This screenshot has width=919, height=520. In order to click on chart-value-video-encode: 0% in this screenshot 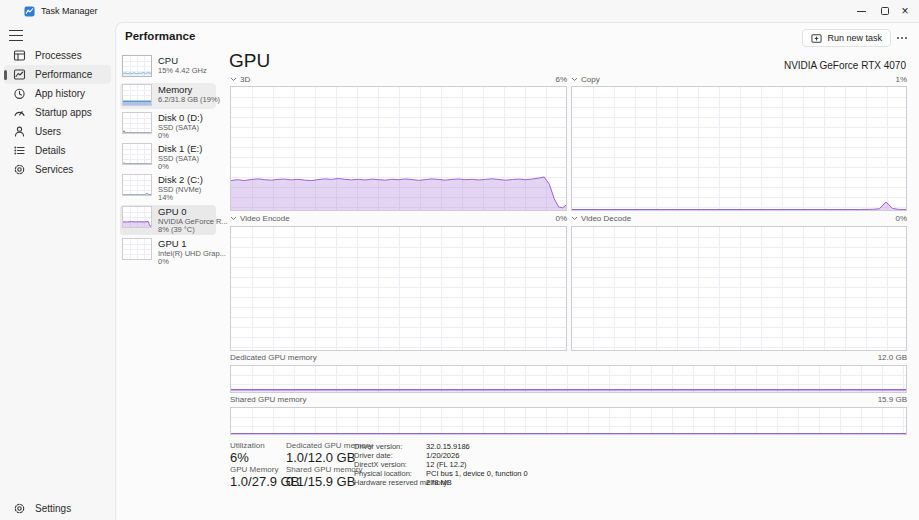, I will do `click(561, 218)`.